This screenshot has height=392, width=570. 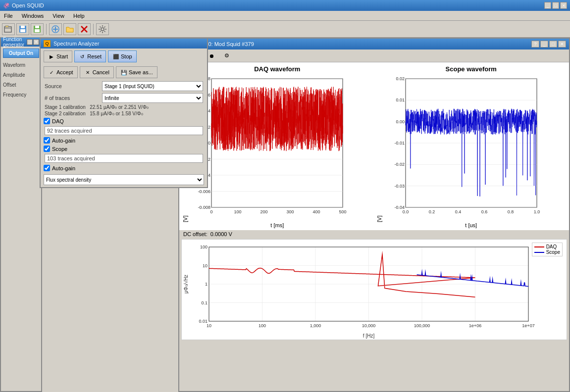 I want to click on scope-chart-container: Scope waveform [V] t [us], so click(x=471, y=147).